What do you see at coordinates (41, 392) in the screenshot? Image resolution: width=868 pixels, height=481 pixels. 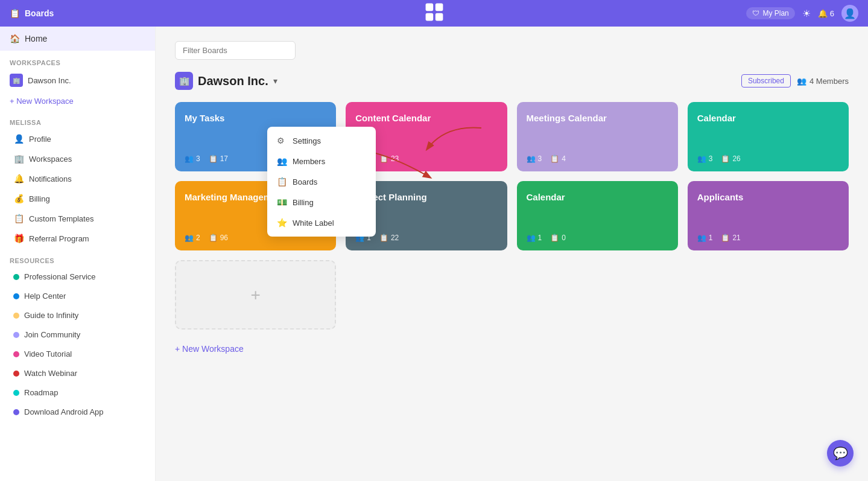 I see `roadmap-label: Roadmap` at bounding box center [41, 392].